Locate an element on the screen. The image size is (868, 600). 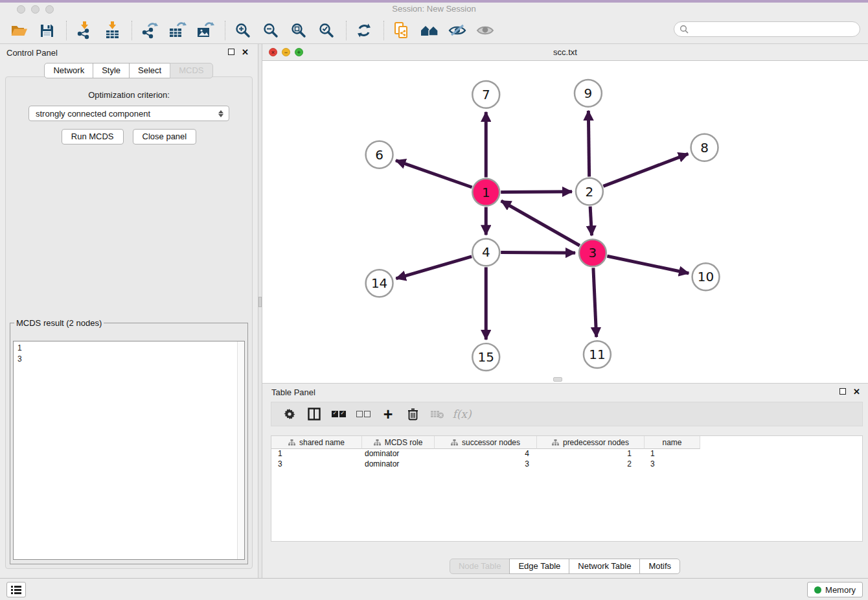
search-box is located at coordinates (767, 29).